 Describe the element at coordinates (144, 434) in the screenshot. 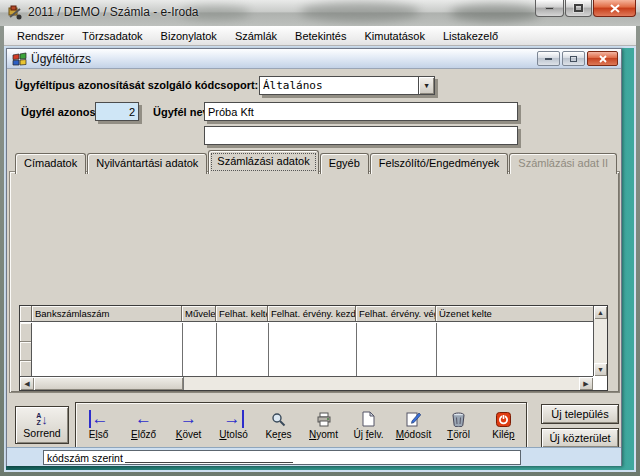

I see `previous-button-label: Előző` at that location.